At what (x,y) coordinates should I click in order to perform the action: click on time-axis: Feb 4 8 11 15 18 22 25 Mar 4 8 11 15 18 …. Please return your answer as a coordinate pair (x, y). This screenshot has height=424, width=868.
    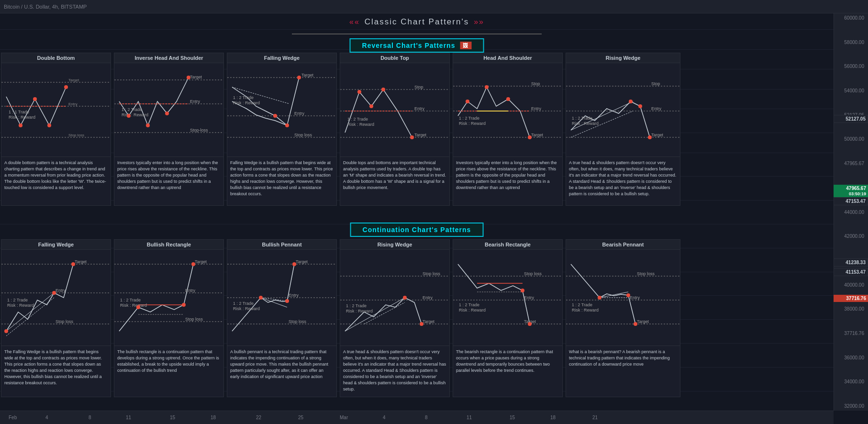
    Looking at the image, I should click on (417, 417).